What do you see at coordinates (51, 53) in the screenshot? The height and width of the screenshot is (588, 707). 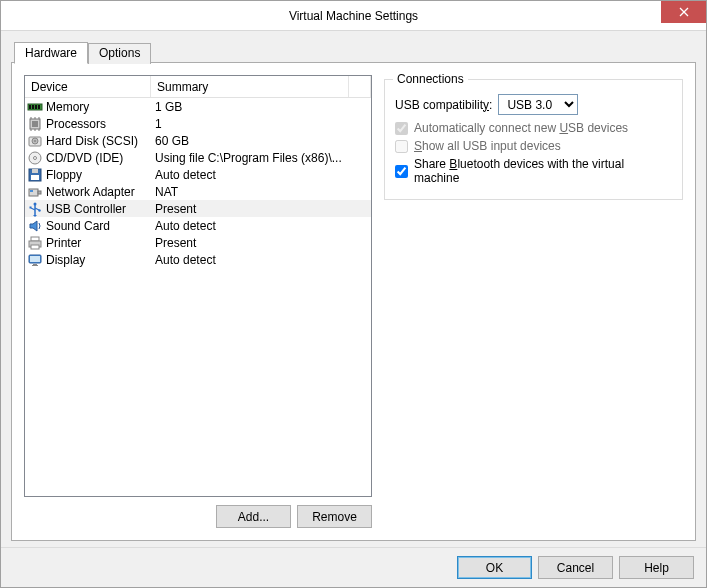 I see `tab-hardware: Hardware` at bounding box center [51, 53].